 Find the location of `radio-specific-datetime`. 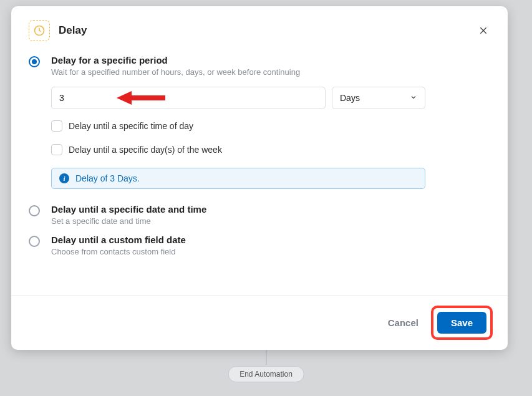

radio-specific-datetime is located at coordinates (34, 211).